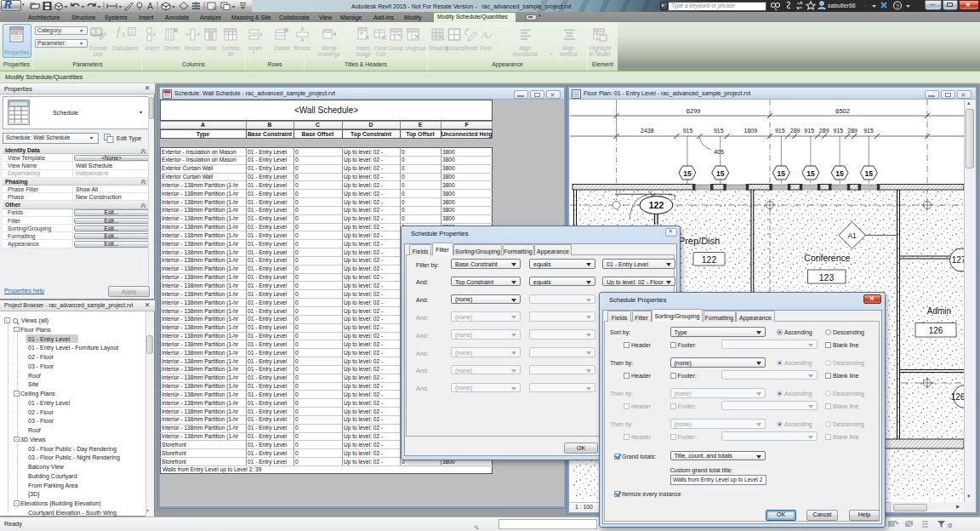 This screenshot has width=980, height=531. Describe the element at coordinates (842, 5) in the screenshot. I see `svg-text: sabutler66` at that location.